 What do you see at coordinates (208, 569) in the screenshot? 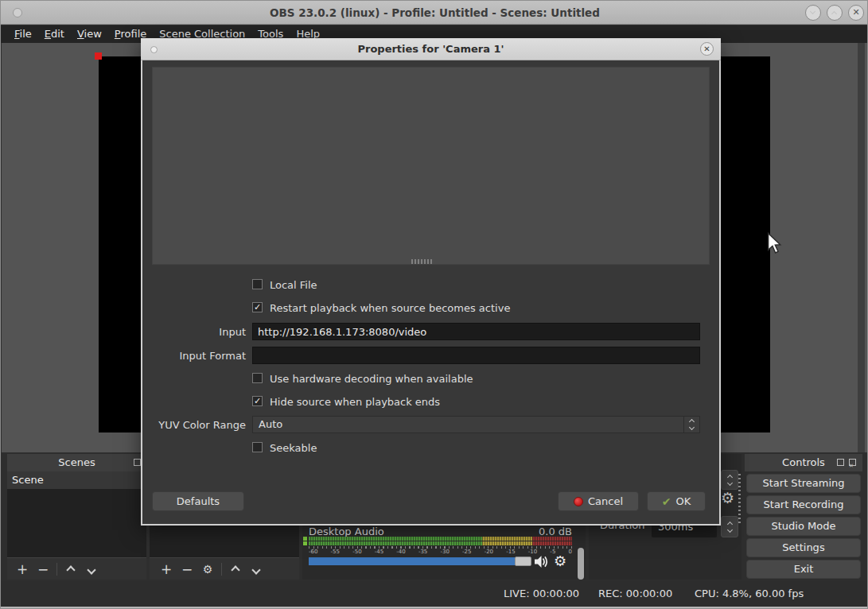
I see `source-properties-gear-icon: ⚙` at bounding box center [208, 569].